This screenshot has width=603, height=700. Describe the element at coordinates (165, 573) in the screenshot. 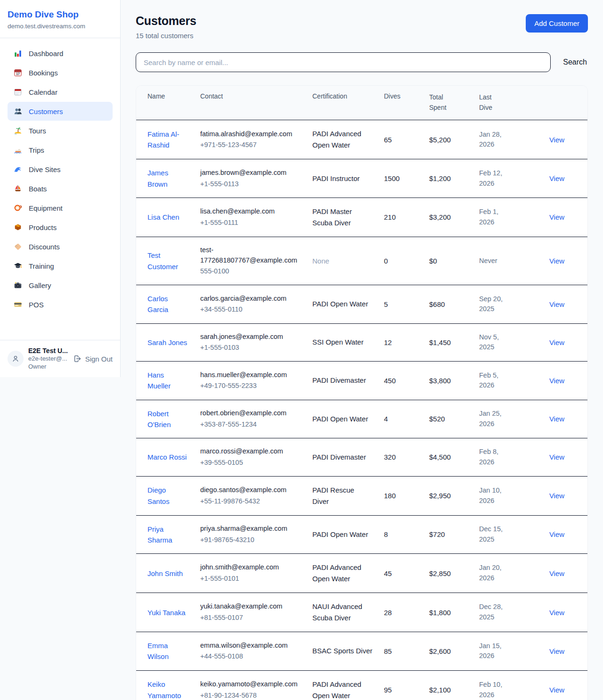

I see `customer-name-link: John Smith` at that location.